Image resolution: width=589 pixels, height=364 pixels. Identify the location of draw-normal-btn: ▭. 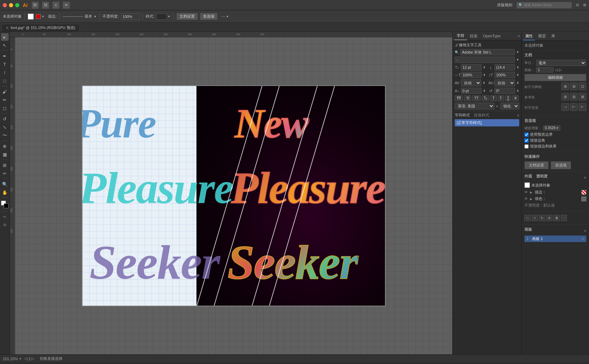
(5, 217).